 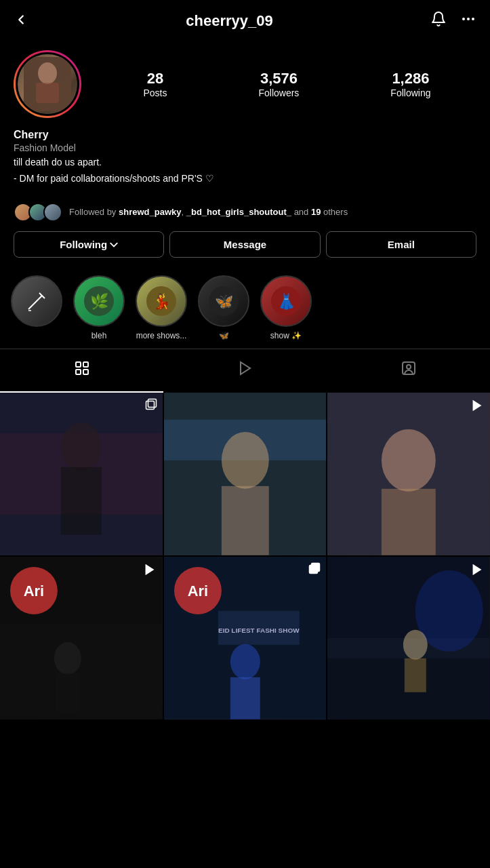 I want to click on profile-avatar, so click(x=47, y=84).